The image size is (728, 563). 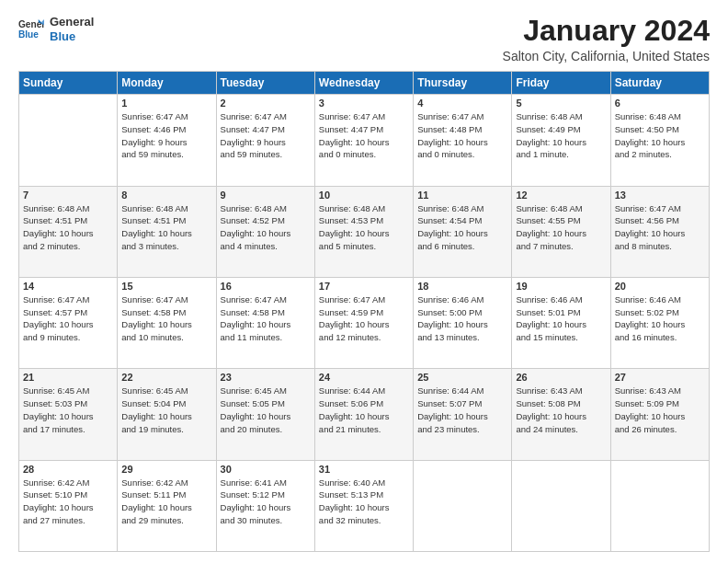 I want to click on day-info: Sunrise: 6:45 AMSunset: 5:05 PMDaylight:…, so click(x=266, y=410).